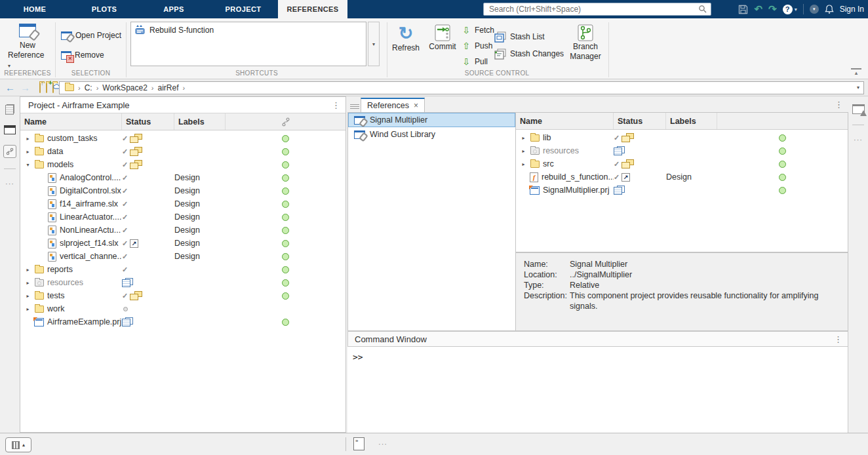 Image resolution: width=868 pixels, height=455 pixels. Describe the element at coordinates (829, 9) in the screenshot. I see `bell-icon` at that location.